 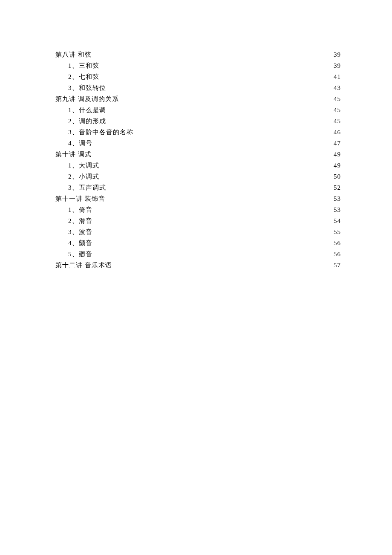 What do you see at coordinates (84, 66) in the screenshot?
I see `toc-entry-label: 1、三和弦` at bounding box center [84, 66].